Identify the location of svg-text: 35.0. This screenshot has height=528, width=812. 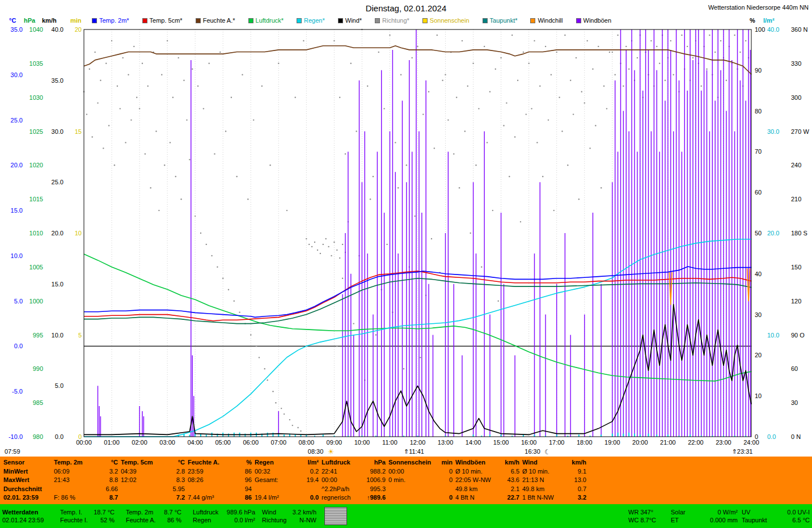
(58, 81).